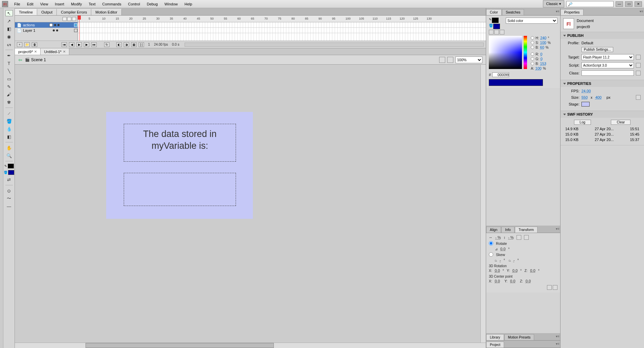 This screenshot has width=644, height=348. What do you see at coordinates (171, 4) in the screenshot?
I see `menu-window: Window` at bounding box center [171, 4].